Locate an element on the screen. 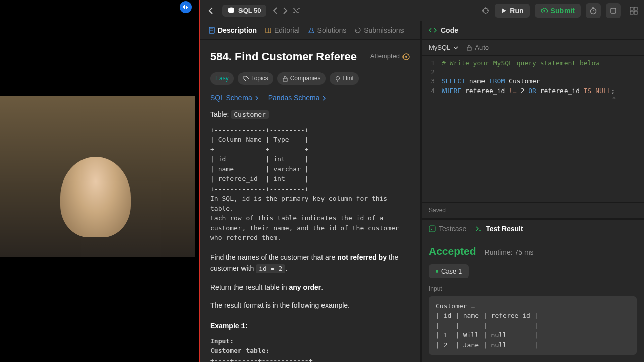 This screenshot has width=644, height=362. example-header: Example 1: is located at coordinates (310, 326).